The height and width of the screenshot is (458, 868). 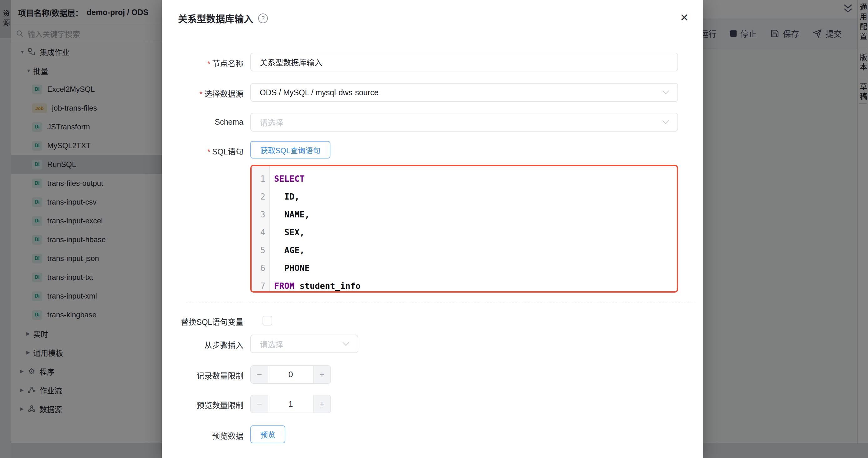 What do you see at coordinates (258, 285) in the screenshot?
I see `line-number: 7` at bounding box center [258, 285].